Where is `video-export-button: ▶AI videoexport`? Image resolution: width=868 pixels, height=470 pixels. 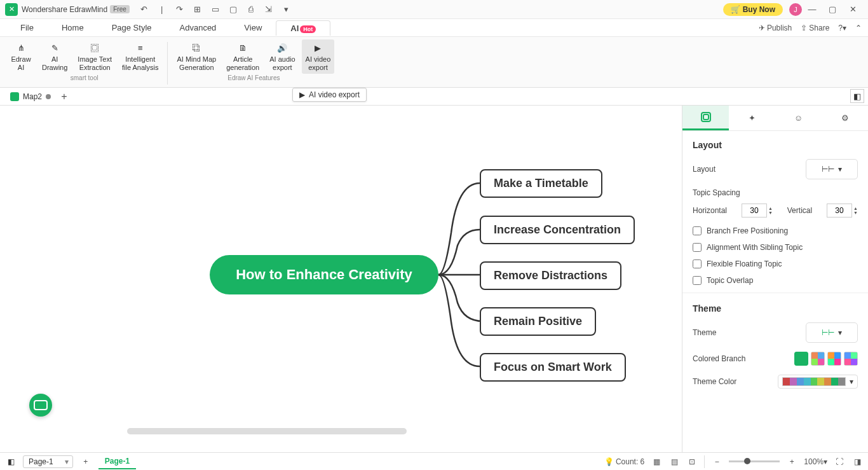 video-export-button: ▶AI videoexport is located at coordinates (318, 57).